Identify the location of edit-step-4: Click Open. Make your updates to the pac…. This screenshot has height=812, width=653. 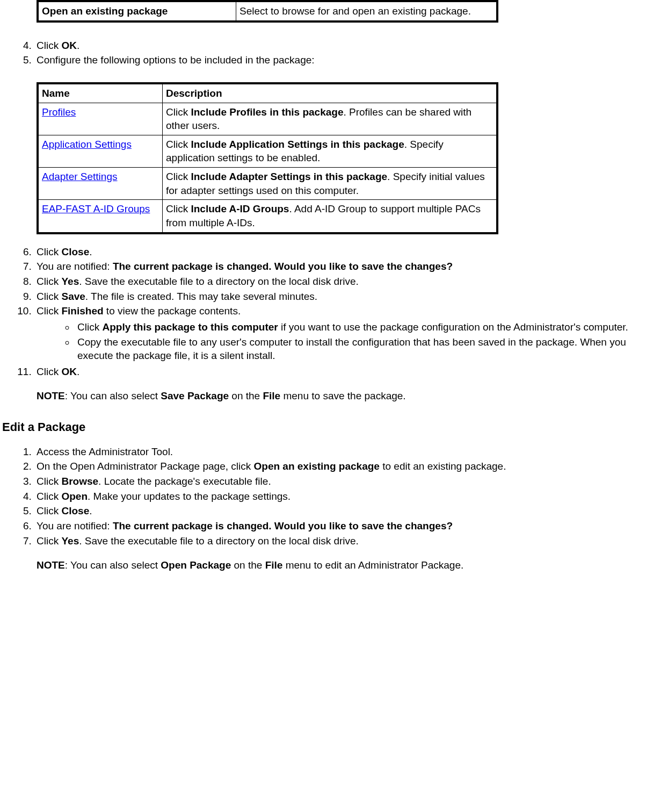
(344, 497).